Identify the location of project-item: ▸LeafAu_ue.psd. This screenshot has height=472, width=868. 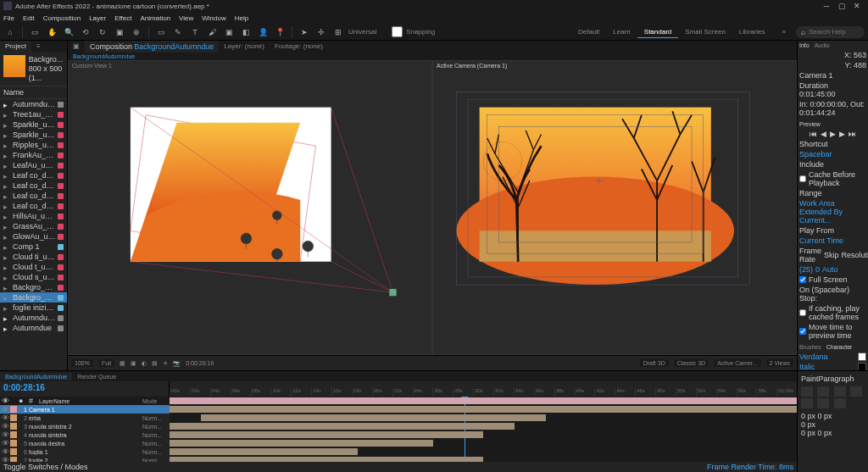
(34, 165).